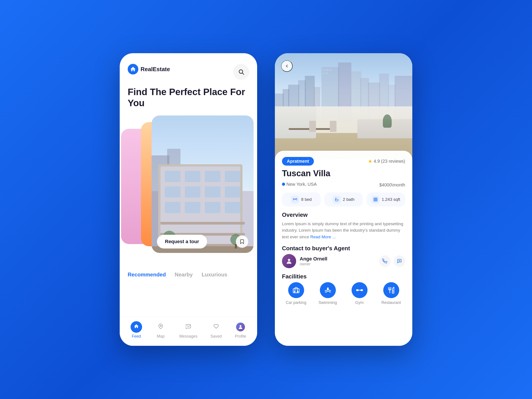 The image size is (532, 399). I want to click on swimming-icon, so click(328, 290).